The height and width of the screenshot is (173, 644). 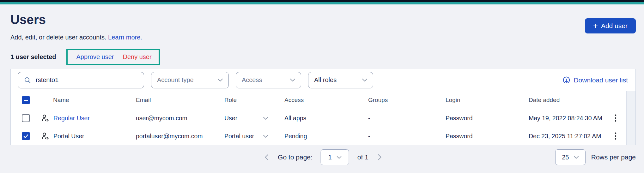 What do you see at coordinates (58, 37) in the screenshot?
I see `page-description-text: Add, edit, or delete user accounts.` at bounding box center [58, 37].